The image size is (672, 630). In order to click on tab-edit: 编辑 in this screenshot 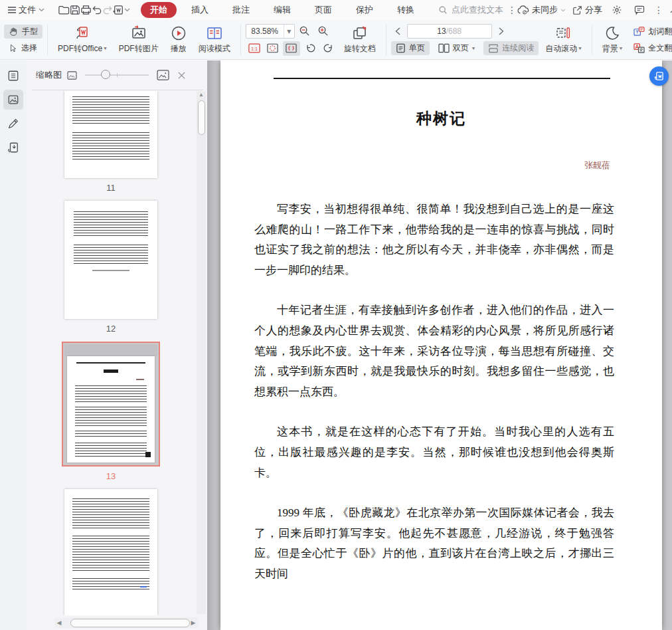, I will do `click(282, 10)`.